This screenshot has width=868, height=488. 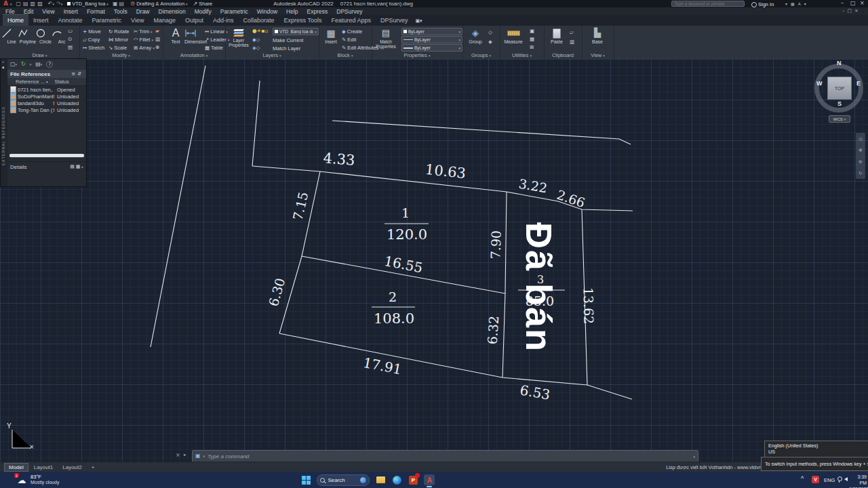 What do you see at coordinates (407, 235) in the screenshot?
I see `parcel-1-area: 120.0` at bounding box center [407, 235].